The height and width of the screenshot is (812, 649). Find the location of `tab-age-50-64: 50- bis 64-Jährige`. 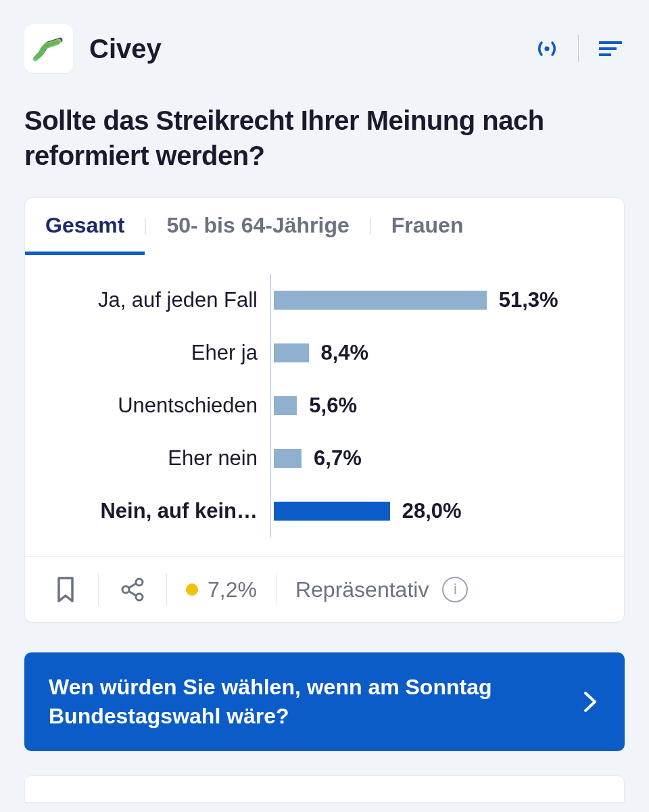

tab-age-50-64: 50- bis 64-Jährige is located at coordinates (258, 226).